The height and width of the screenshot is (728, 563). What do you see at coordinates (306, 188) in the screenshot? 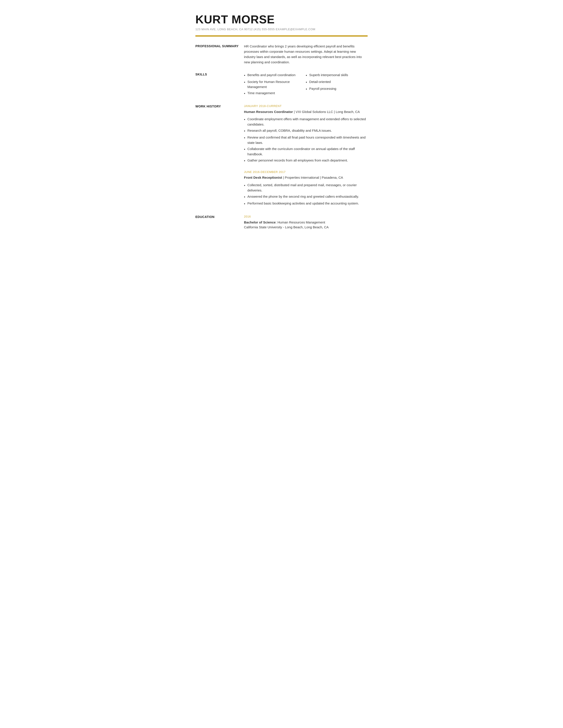
I see `job-bullet: Collected, sorted, distributed mail and …` at bounding box center [306, 188].